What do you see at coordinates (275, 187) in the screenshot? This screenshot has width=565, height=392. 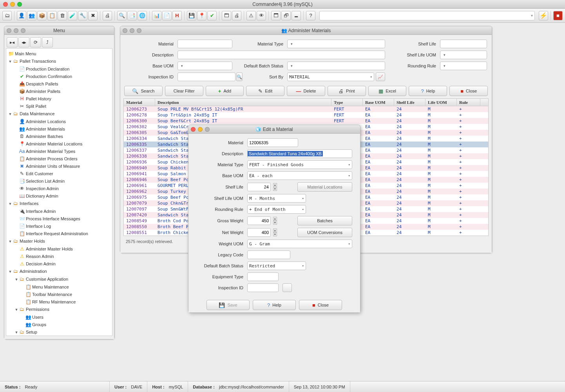 I see `shelf-life-spinner: ▴▾` at bounding box center [275, 187].